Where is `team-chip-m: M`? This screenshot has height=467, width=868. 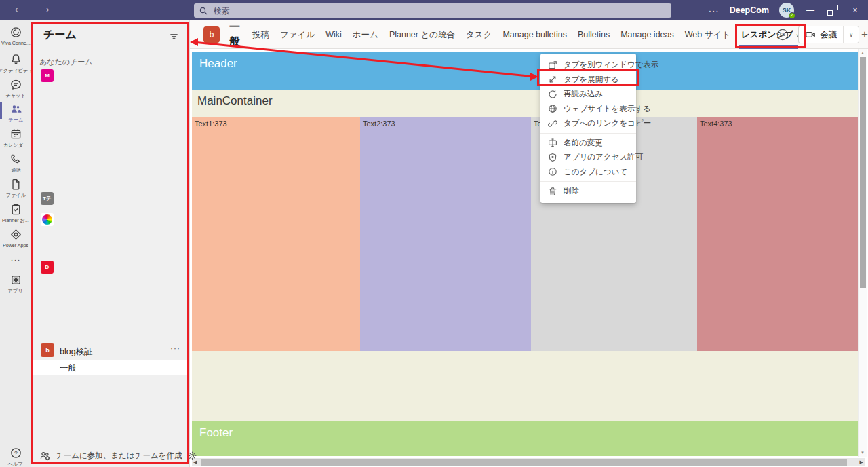 team-chip-m: M is located at coordinates (47, 76).